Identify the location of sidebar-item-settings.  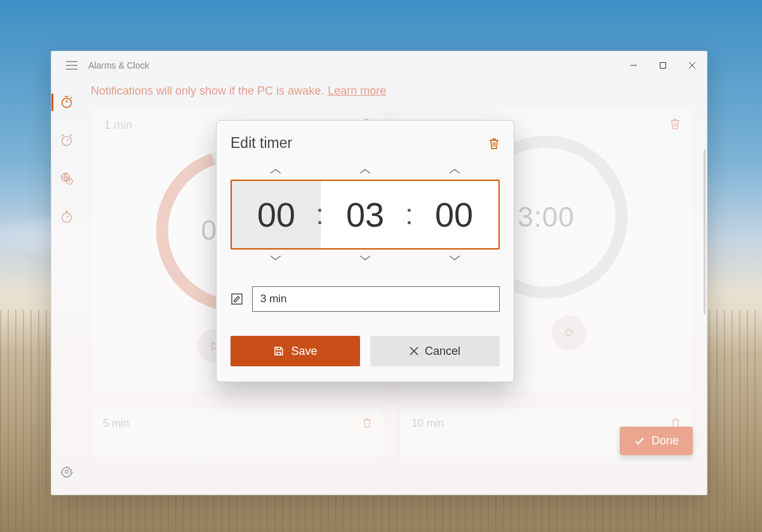
(67, 472).